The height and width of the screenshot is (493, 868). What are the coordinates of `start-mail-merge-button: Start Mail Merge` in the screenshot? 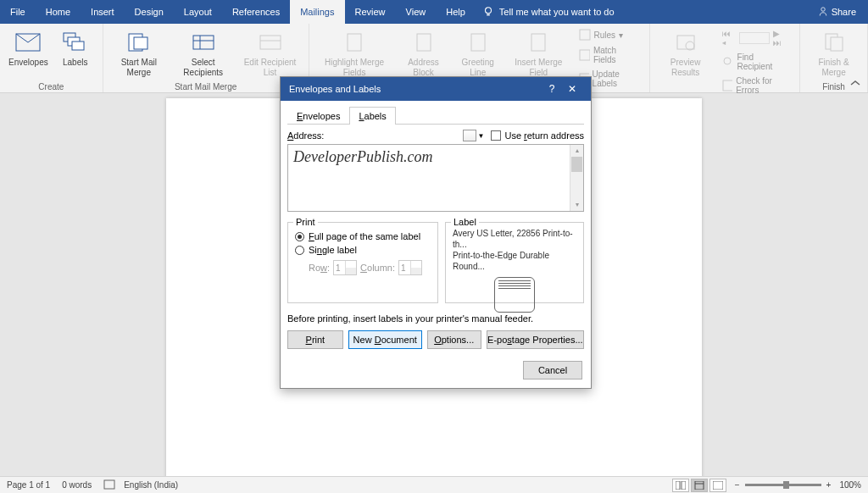 It's located at (139, 53).